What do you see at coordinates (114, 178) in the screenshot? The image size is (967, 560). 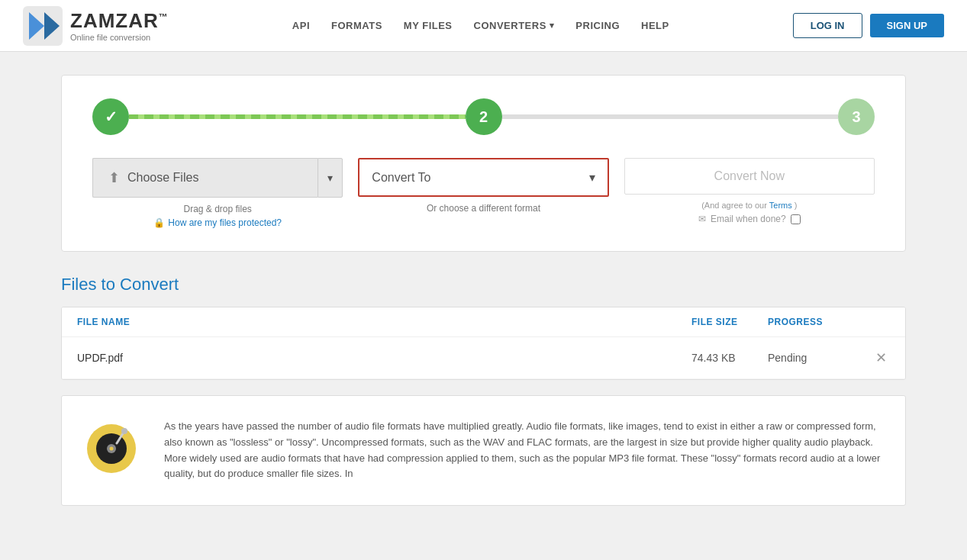 I see `upload-icon: ⬆` at bounding box center [114, 178].